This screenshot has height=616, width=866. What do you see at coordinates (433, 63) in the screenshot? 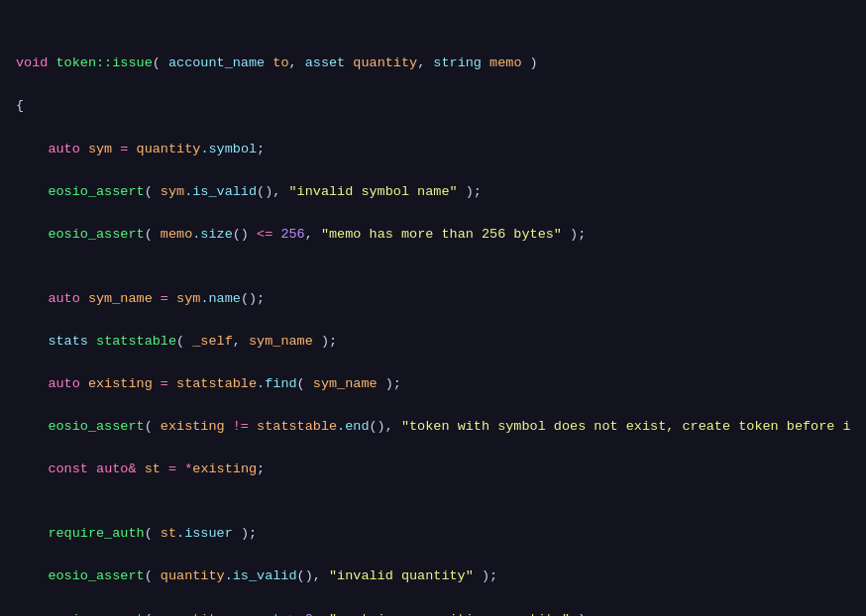
I see `code-line-1: void token::issue( account_name to, asse…` at bounding box center [433, 63].